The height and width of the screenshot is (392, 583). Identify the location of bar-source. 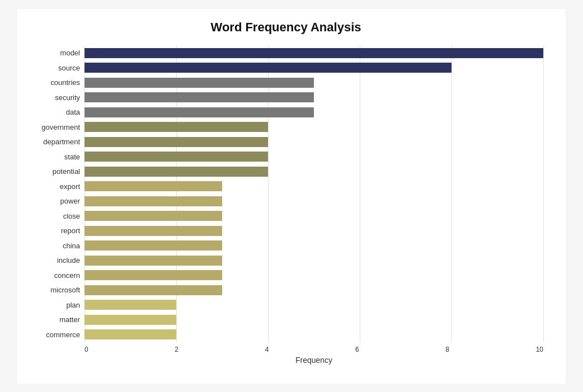
(268, 68).